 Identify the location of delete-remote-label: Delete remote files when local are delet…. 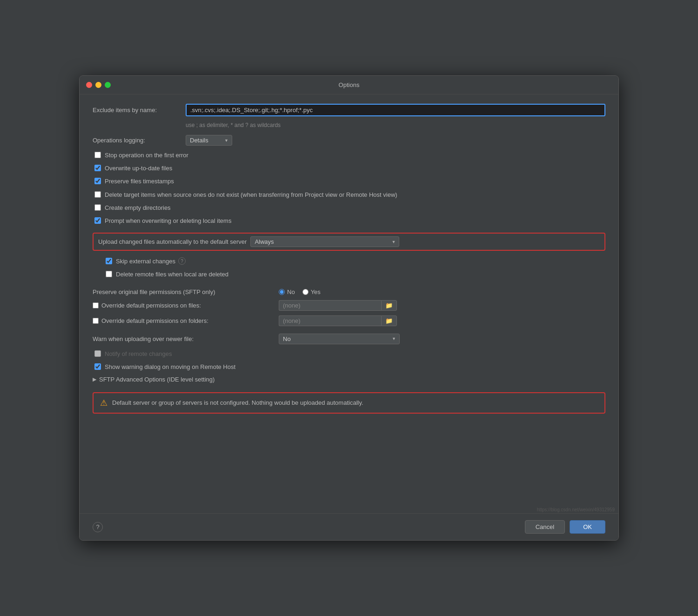
(172, 275).